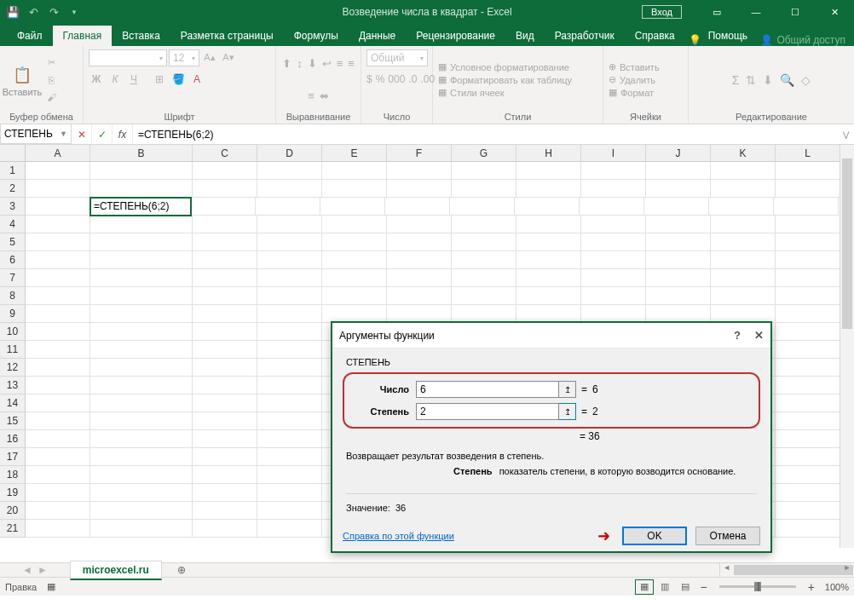 The image size is (854, 616). Describe the element at coordinates (488, 412) in the screenshot. I see `arg2-input` at that location.